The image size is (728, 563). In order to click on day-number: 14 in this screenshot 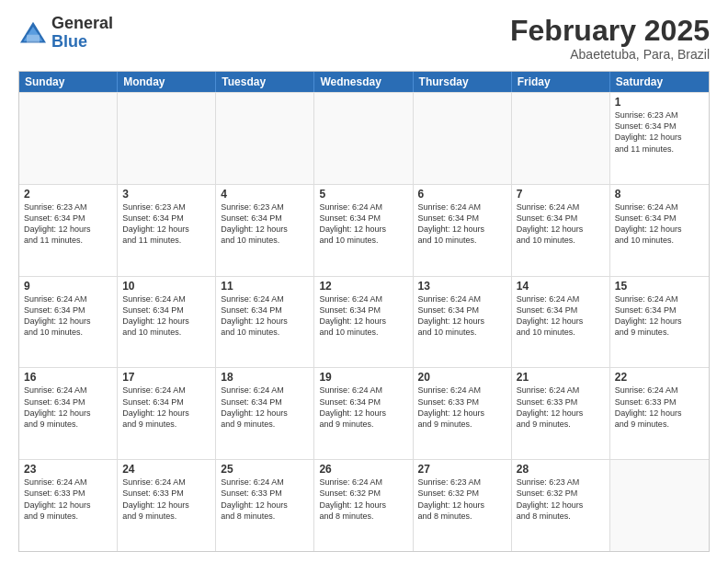, I will do `click(561, 286)`.